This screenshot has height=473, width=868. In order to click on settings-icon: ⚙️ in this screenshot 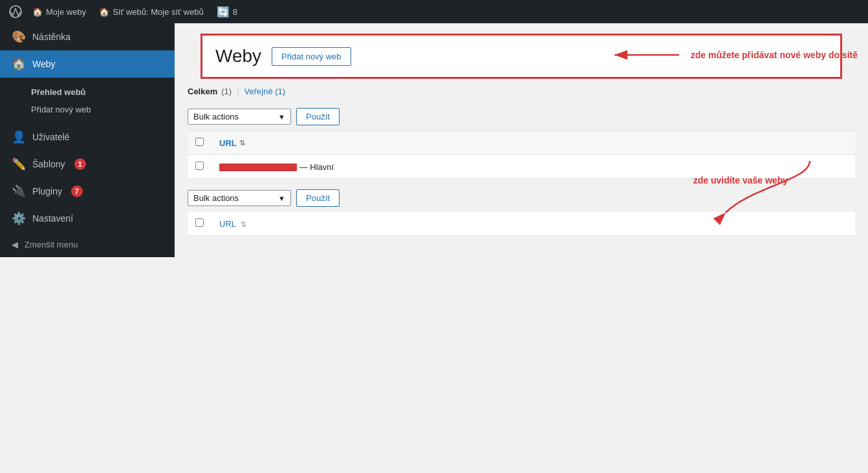, I will do `click(19, 218)`.